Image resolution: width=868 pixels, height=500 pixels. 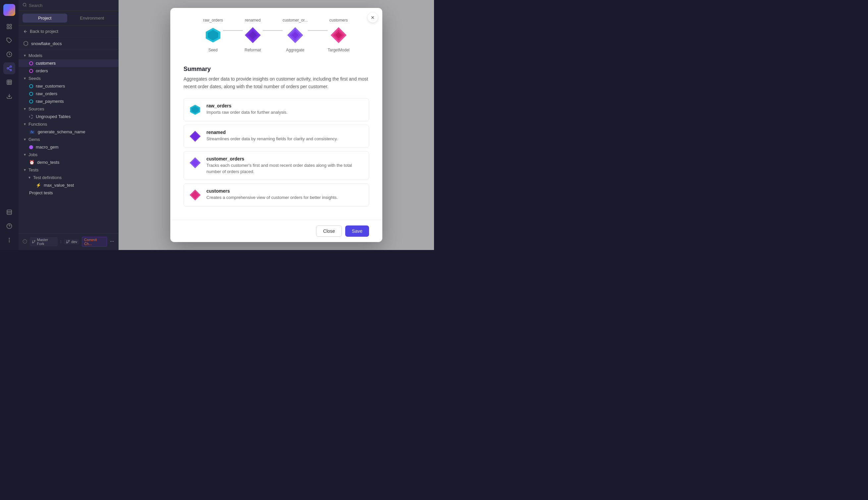 I want to click on tree-section-tests: ▼ Tests, so click(x=69, y=170).